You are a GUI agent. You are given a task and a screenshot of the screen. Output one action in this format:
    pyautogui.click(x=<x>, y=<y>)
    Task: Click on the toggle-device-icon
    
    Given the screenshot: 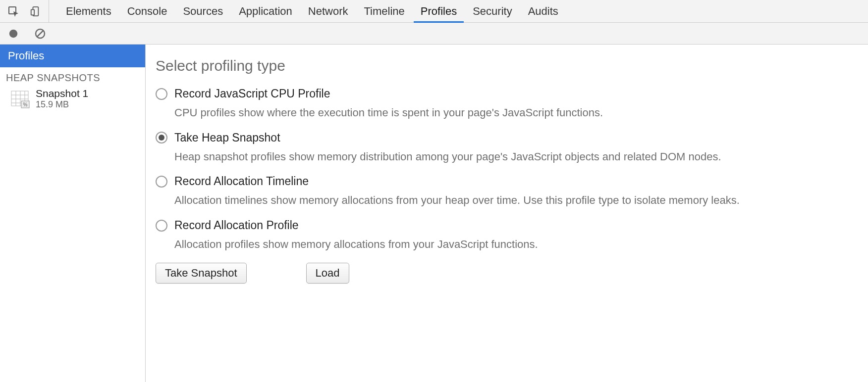 What is the action you would take?
    pyautogui.click(x=35, y=11)
    